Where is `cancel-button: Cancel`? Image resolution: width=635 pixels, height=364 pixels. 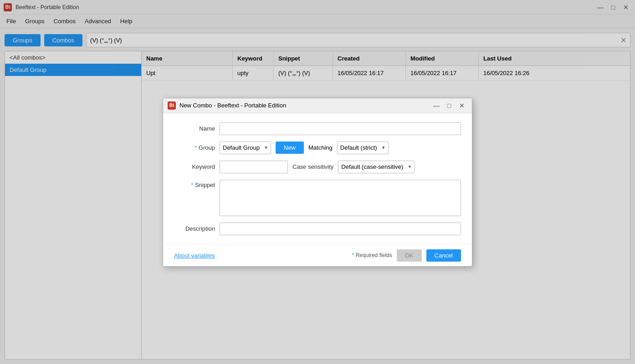
cancel-button: Cancel is located at coordinates (444, 256).